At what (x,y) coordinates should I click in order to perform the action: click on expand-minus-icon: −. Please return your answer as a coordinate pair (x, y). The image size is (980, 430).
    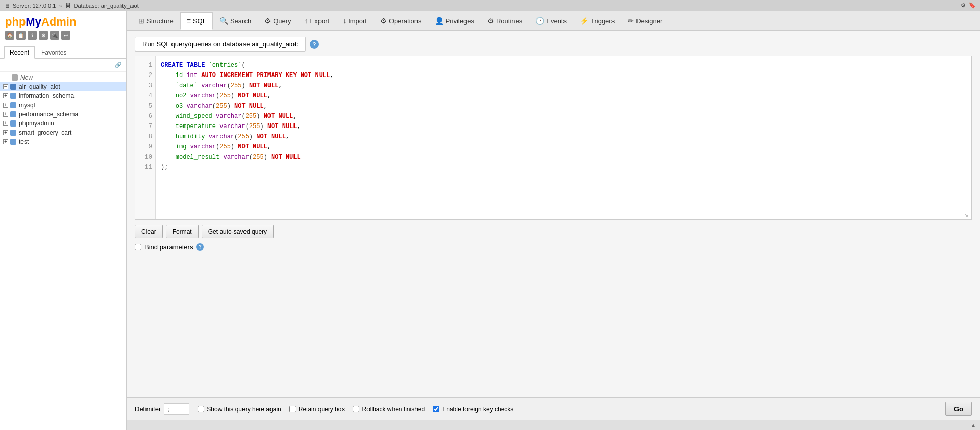
    Looking at the image, I should click on (6, 87).